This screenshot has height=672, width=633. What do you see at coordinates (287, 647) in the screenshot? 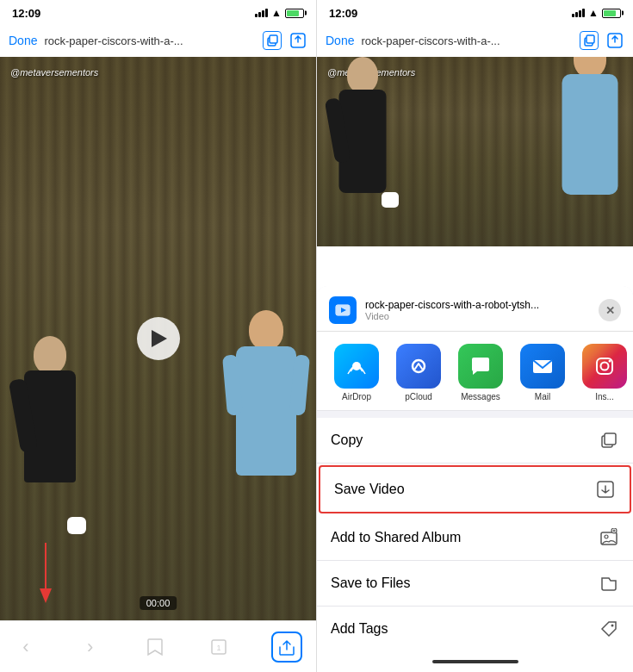
I see `left-share-bottom-button` at bounding box center [287, 647].